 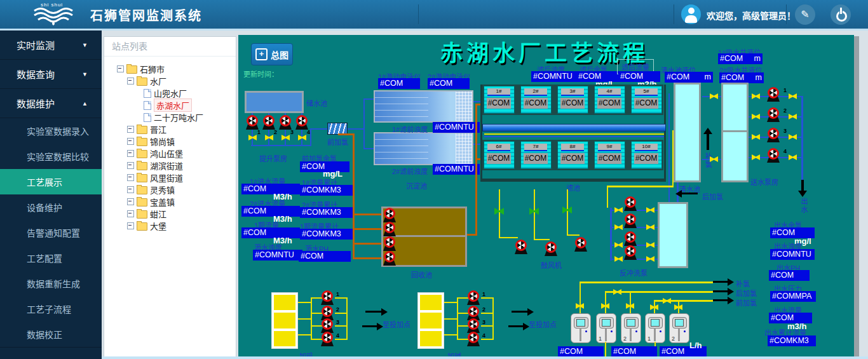 I want to click on user-avatar, so click(x=691, y=14).